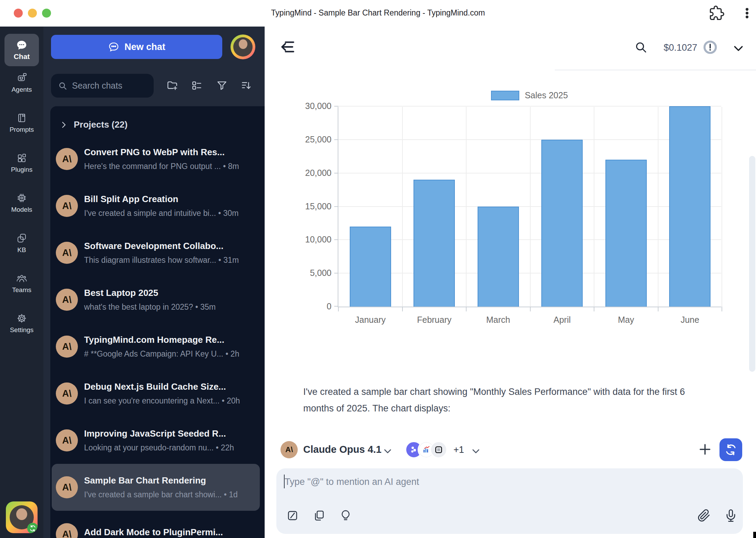  Describe the element at coordinates (150, 293) in the screenshot. I see `chat-title: Best Laptop 2025` at that location.